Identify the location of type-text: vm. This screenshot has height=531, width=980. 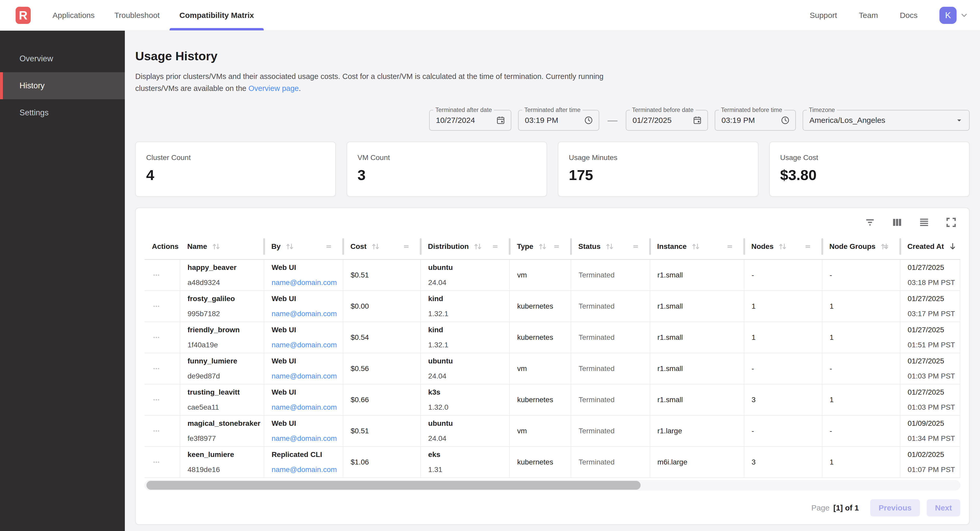
(522, 275).